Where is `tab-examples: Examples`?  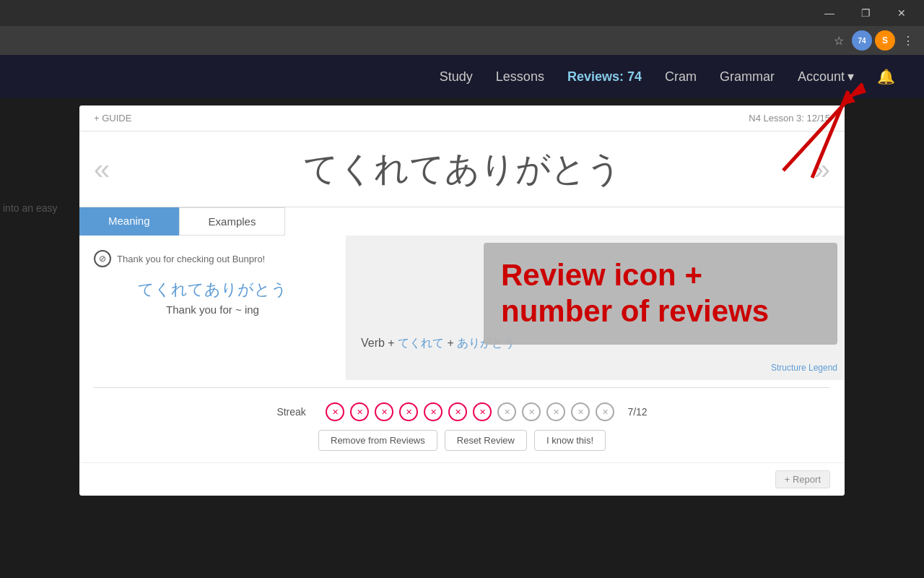 tab-examples: Examples is located at coordinates (232, 221).